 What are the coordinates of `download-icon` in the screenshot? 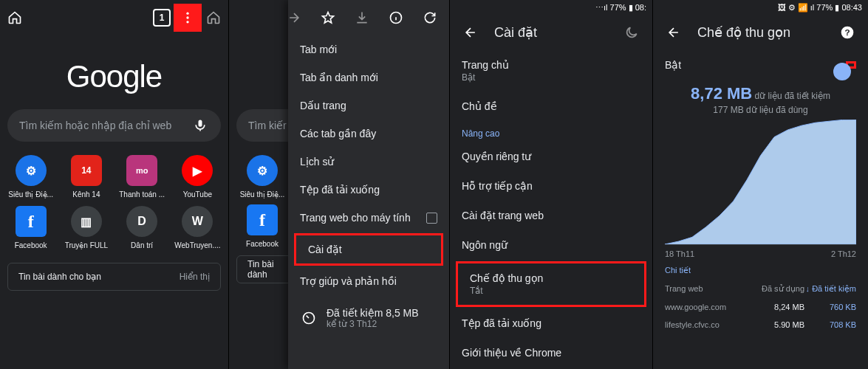 It's located at (362, 18).